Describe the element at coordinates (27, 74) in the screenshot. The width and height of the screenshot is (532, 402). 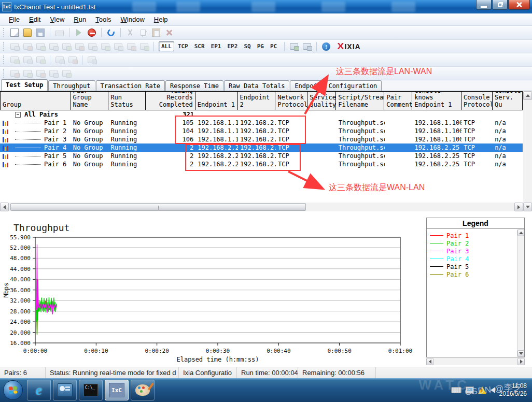
I see `start-flag-button` at that location.